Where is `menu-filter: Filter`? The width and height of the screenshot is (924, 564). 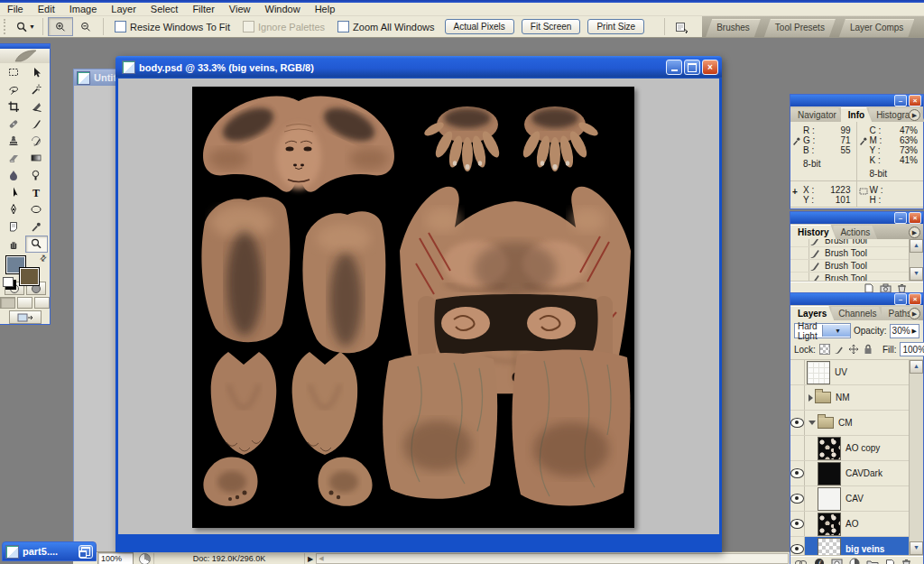 menu-filter: Filter is located at coordinates (203, 9).